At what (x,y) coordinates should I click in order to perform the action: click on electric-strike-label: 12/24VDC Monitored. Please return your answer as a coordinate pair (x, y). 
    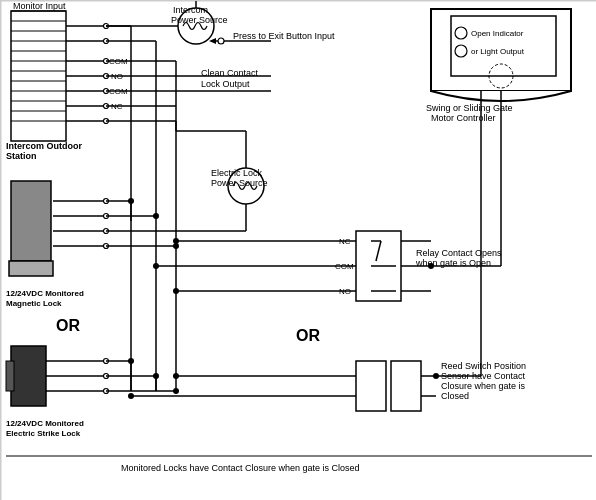
    Looking at the image, I should click on (45, 424).